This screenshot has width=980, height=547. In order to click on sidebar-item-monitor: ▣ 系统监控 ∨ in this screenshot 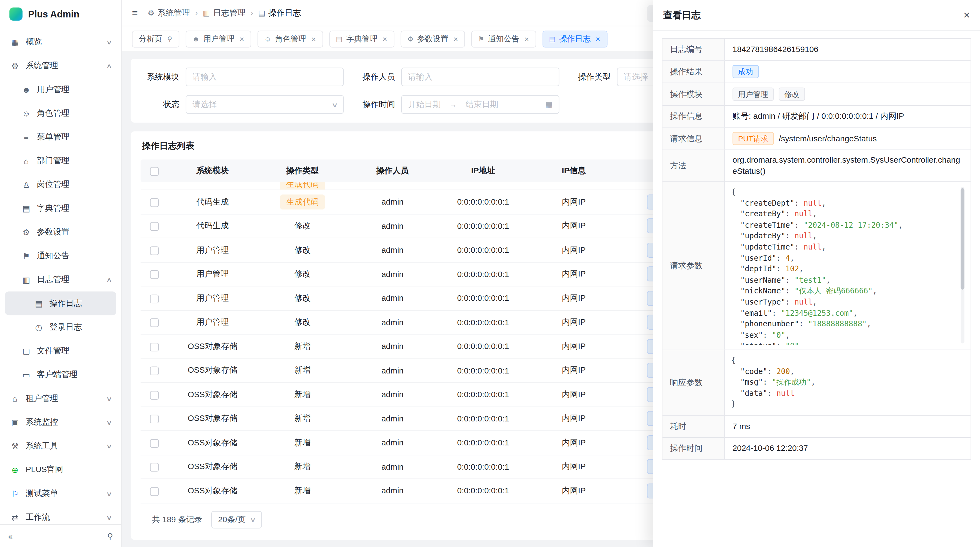, I will do `click(61, 422)`.